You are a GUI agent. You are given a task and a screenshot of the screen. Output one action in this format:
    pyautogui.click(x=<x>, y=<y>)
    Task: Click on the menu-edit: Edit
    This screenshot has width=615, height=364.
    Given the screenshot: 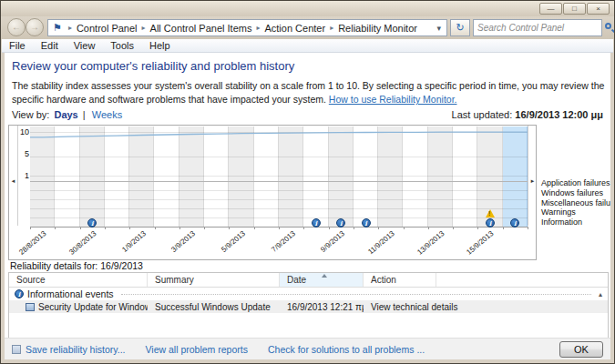 What is the action you would take?
    pyautogui.click(x=49, y=46)
    